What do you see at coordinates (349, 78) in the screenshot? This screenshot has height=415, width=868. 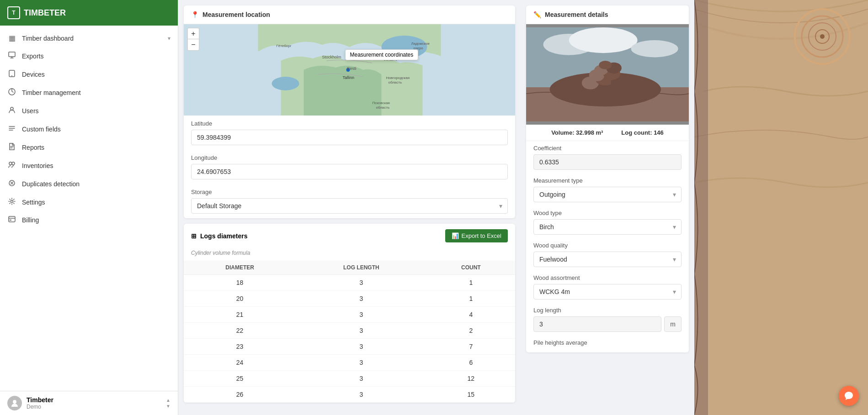 I see `svg-text: Tallinn` at bounding box center [349, 78].